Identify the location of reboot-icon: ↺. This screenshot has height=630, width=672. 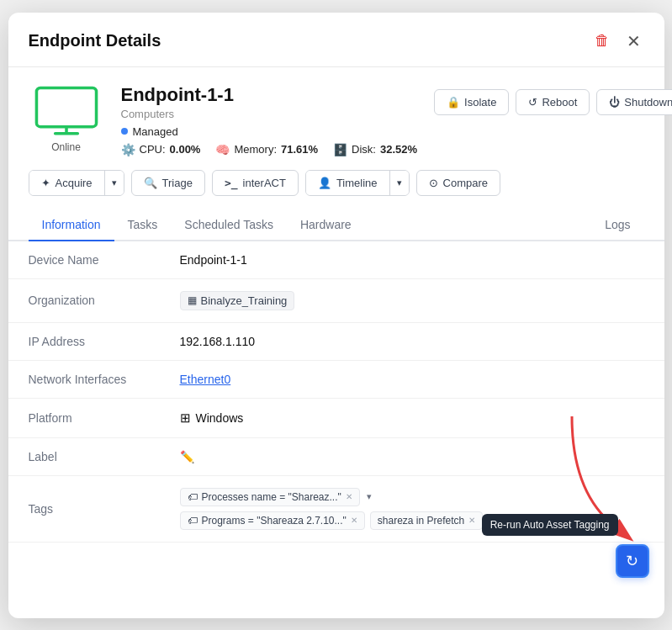
(533, 103).